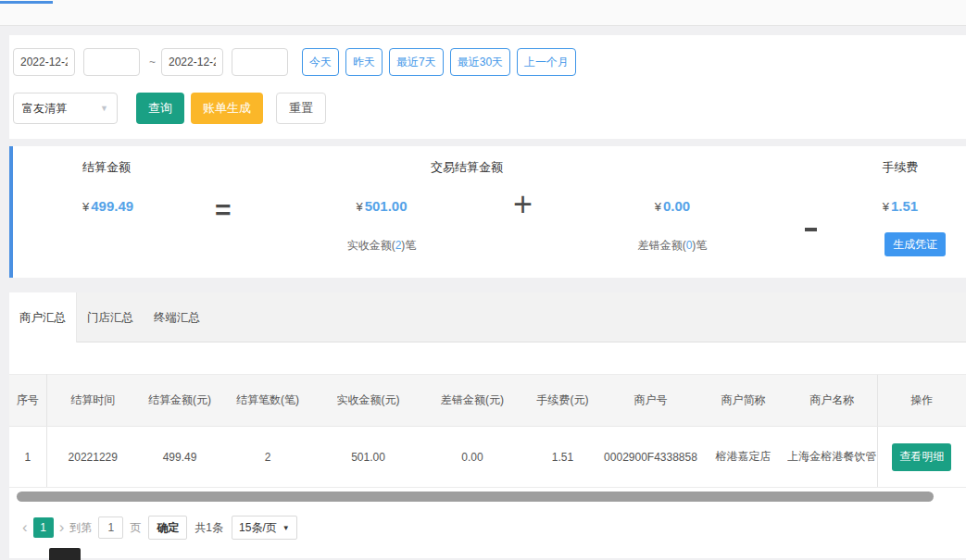 The image size is (966, 560). What do you see at coordinates (93, 401) in the screenshot?
I see `header-settle-date: 结算时间` at bounding box center [93, 401].